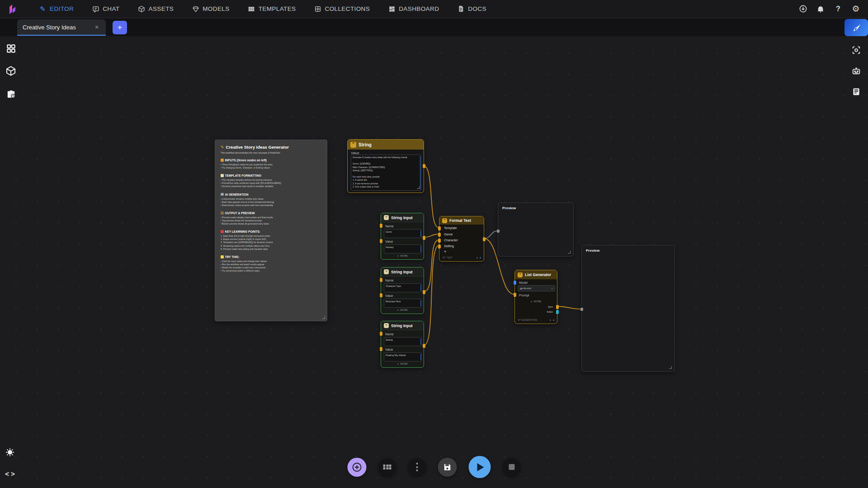 This screenshot has height=488, width=868. What do you see at coordinates (61, 28) in the screenshot?
I see `workflow-tab: Creative Story Ideas ×` at bounding box center [61, 28].